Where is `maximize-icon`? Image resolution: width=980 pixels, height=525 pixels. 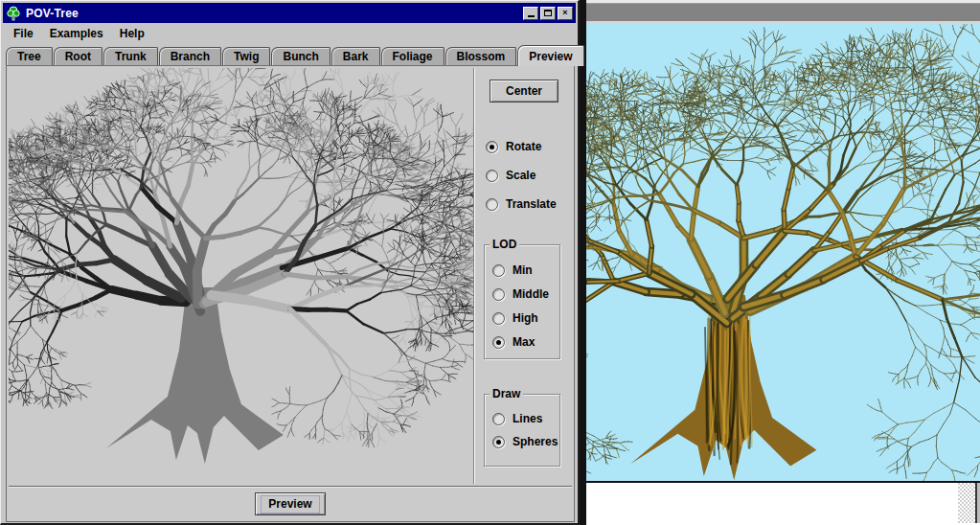 maximize-icon is located at coordinates (548, 13).